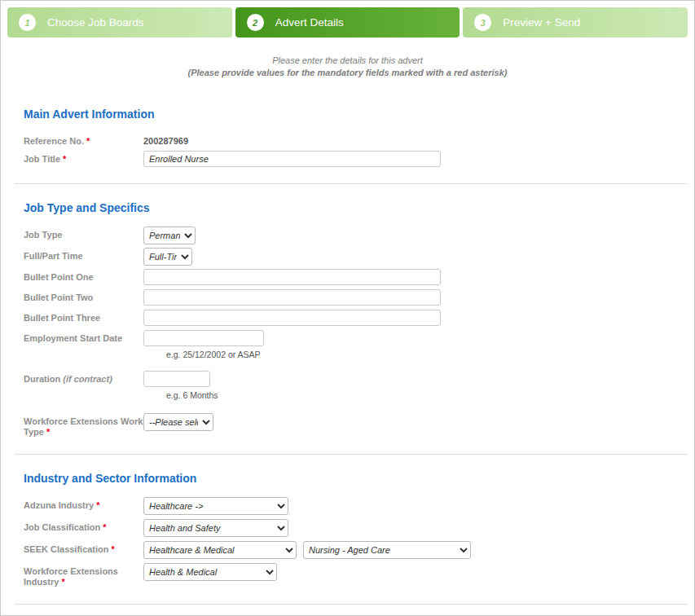 Image resolution: width=695 pixels, height=616 pixels. Describe the element at coordinates (210, 572) in the screenshot. I see `we-industry-select: Health & Medical` at that location.